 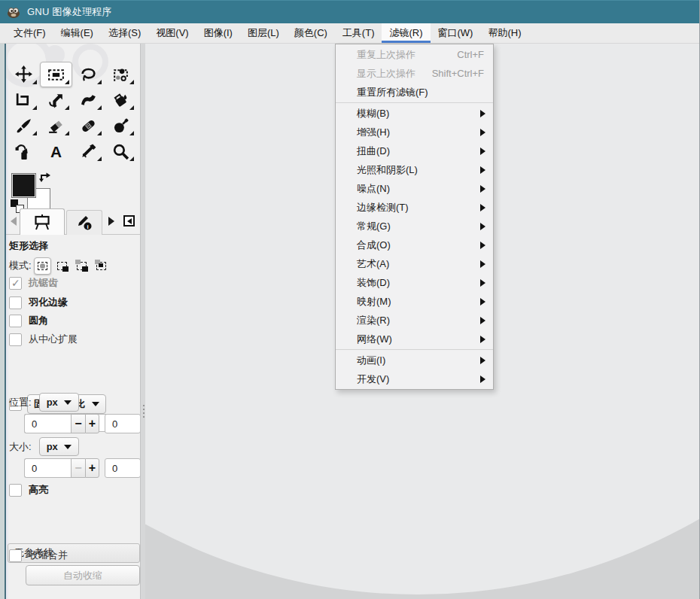 What do you see at coordinates (418, 208) in the screenshot?
I see `menu-item-label: 边缘检测(T)` at bounding box center [418, 208].